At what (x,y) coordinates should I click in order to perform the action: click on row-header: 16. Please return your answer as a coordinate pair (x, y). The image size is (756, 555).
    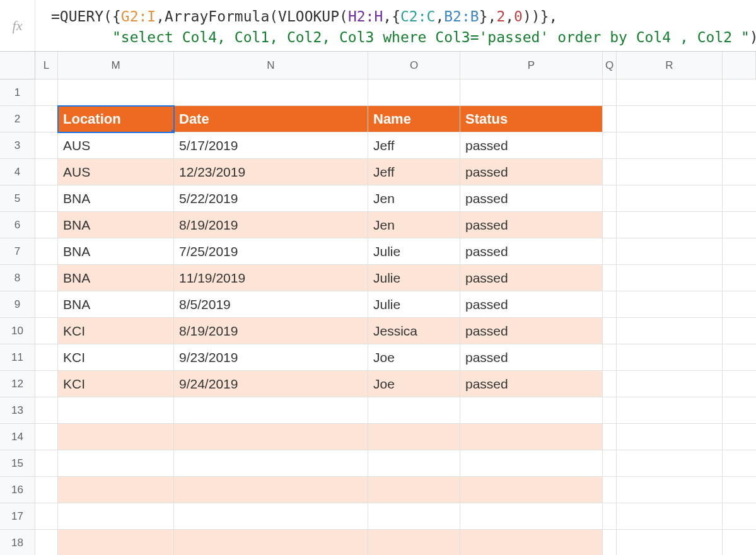
    Looking at the image, I should click on (18, 490).